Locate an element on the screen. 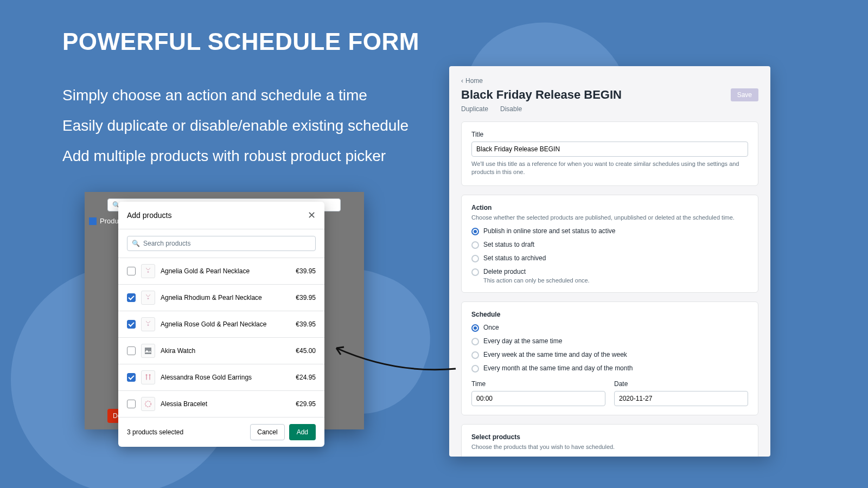 This screenshot has height=488, width=868. modal-search-input: 🔍 Search products is located at coordinates (221, 243).